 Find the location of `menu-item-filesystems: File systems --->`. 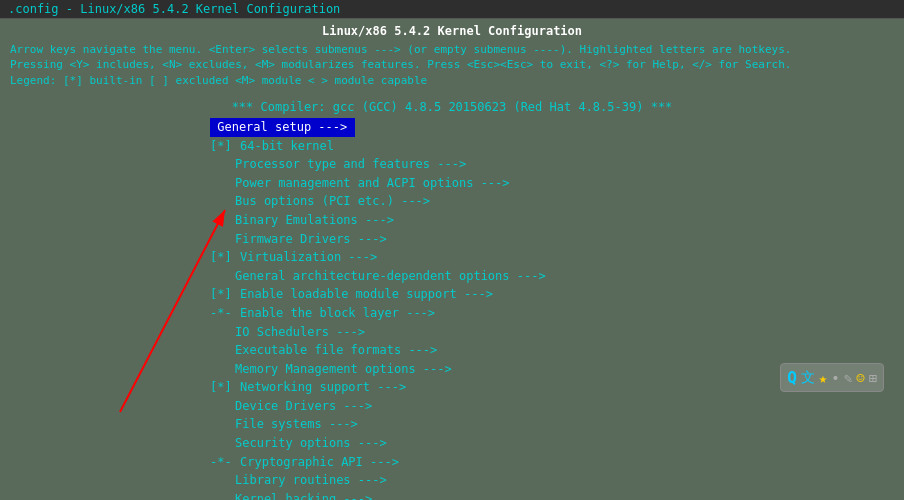

menu-item-filesystems: File systems ---> is located at coordinates (452, 424).